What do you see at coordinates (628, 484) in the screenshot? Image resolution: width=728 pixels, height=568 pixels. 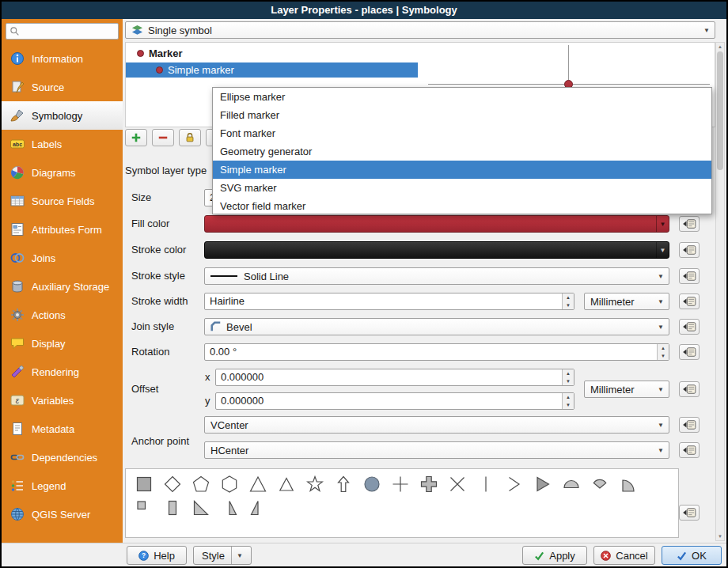 I see `shape-quarter-circle` at bounding box center [628, 484].